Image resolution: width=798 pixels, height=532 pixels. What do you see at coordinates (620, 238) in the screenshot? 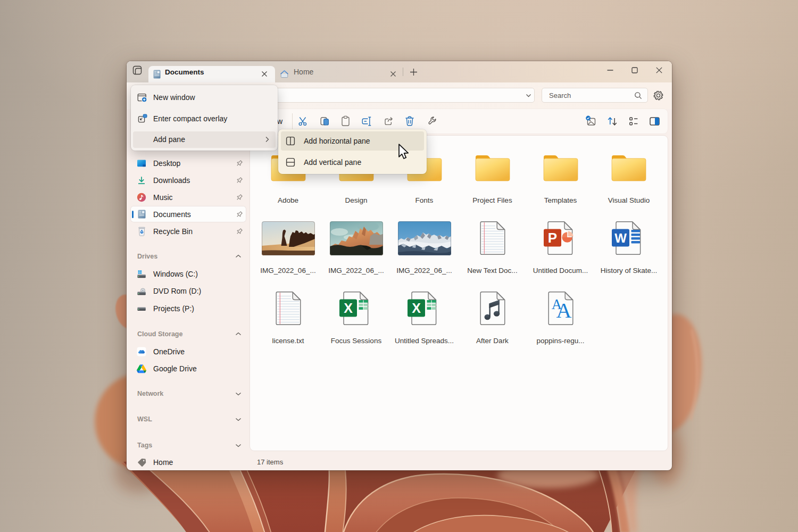
I see `svg-text: W` at bounding box center [620, 238].